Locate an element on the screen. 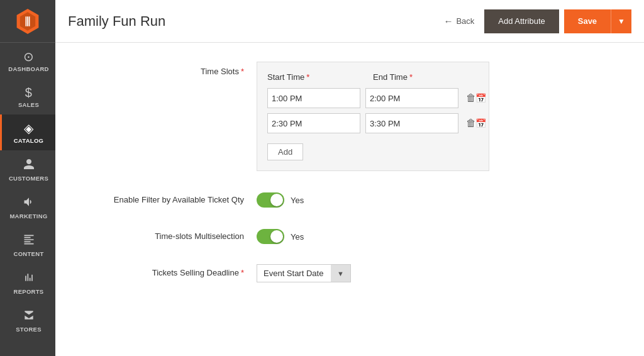 The height and width of the screenshot is (356, 644). chevron-down-icon: ▼ is located at coordinates (621, 21).